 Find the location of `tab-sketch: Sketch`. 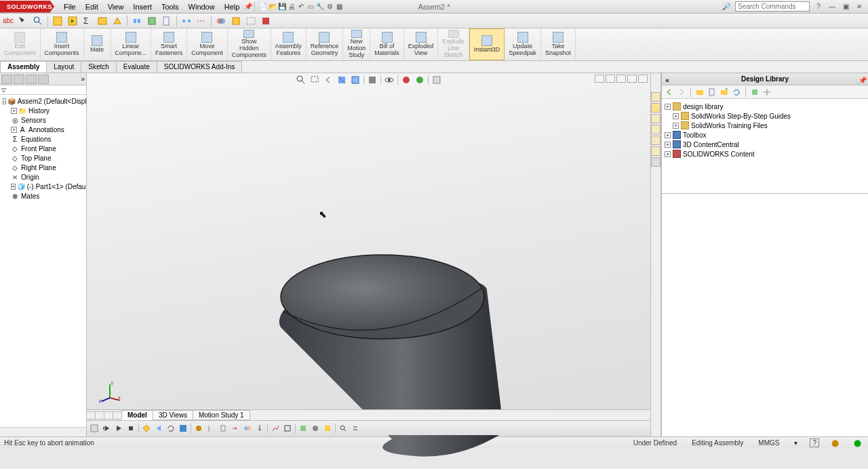

tab-sketch: Sketch is located at coordinates (99, 66).